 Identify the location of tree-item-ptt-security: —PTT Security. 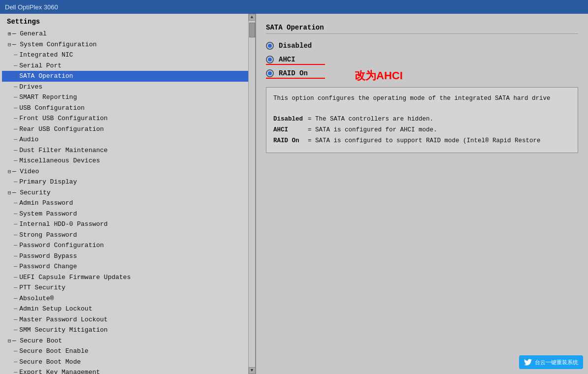
(128, 288).